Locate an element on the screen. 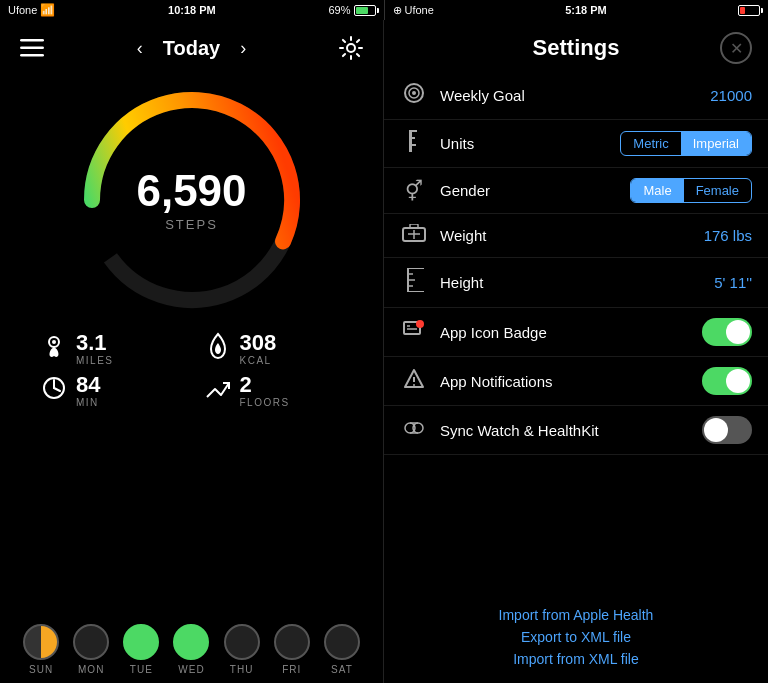 This screenshot has height=683, width=768. steps-gauge: 6,590 STEPS is located at coordinates (192, 200).